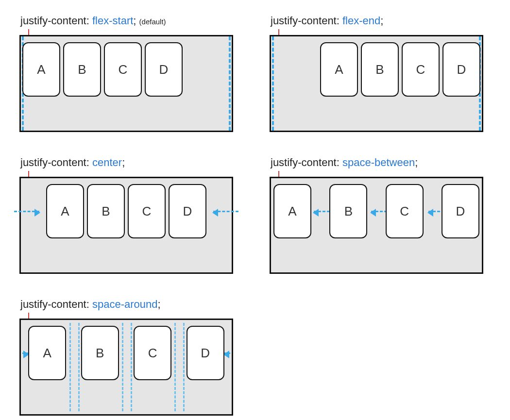 This screenshot has width=510, height=420. I want to click on css-value: space-between, so click(379, 162).